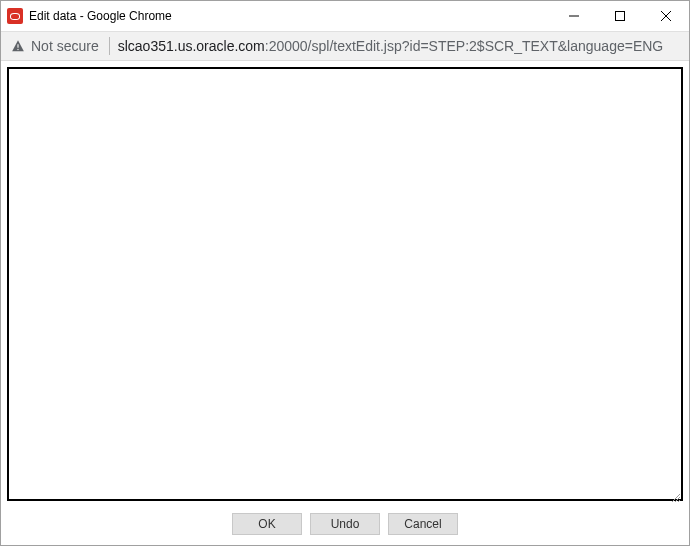 The image size is (690, 546). Describe the element at coordinates (620, 16) in the screenshot. I see `maximize-button` at that location.